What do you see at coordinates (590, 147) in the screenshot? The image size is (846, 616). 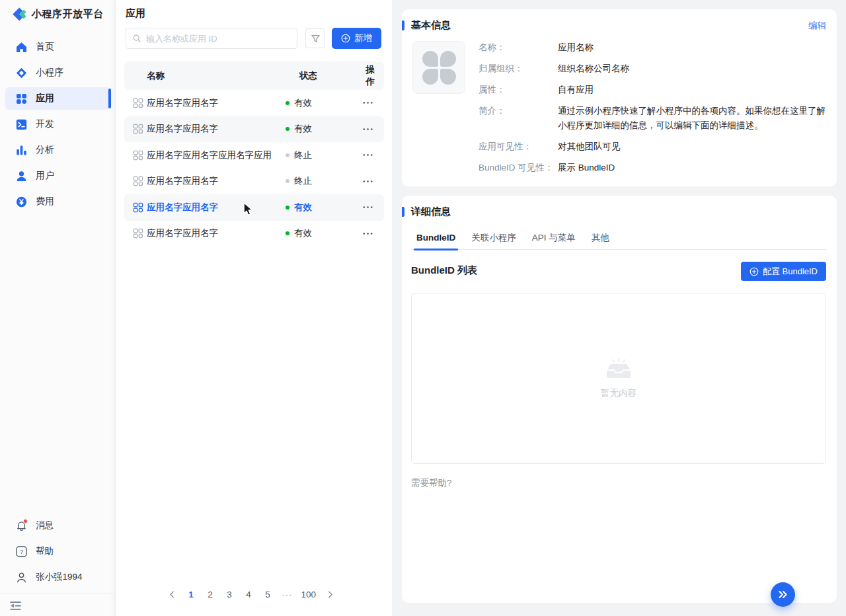 I see `field-value: 对其他团队可见` at bounding box center [590, 147].